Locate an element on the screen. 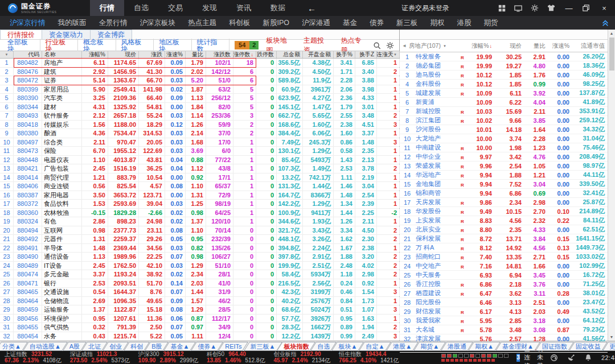 Image resolution: width=615 pixels, height=364 pixels. stock-row: 2德必集团R19.9919.274.800.0018.36亿 is located at coordinates (503, 66).